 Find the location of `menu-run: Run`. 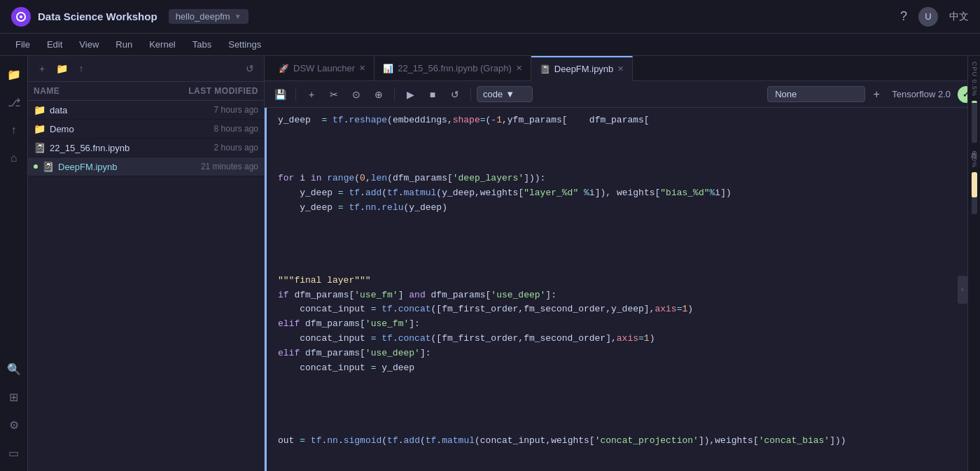

menu-run: Run is located at coordinates (124, 45).